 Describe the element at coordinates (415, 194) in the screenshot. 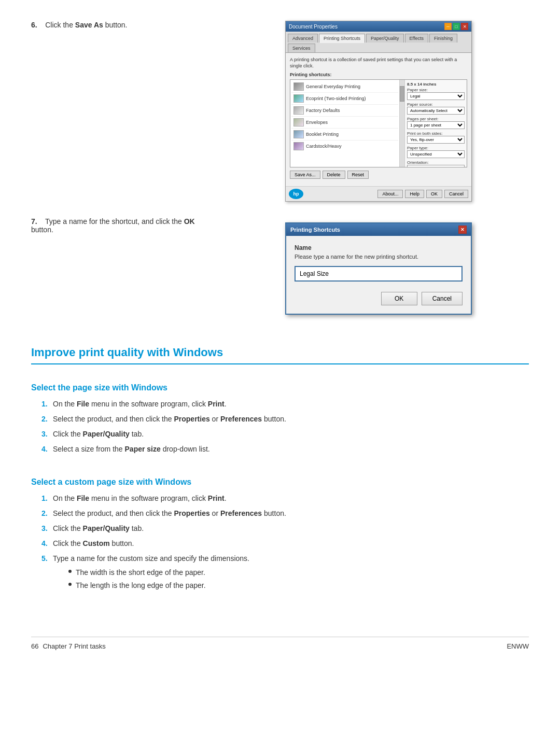

I see `help-button: Help` at that location.